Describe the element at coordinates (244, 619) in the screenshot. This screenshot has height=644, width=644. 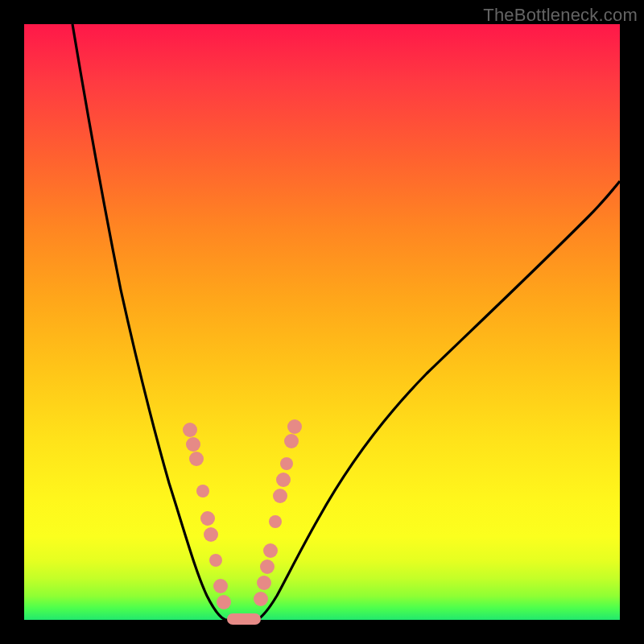
I see `bead-bottom-capsule` at that location.